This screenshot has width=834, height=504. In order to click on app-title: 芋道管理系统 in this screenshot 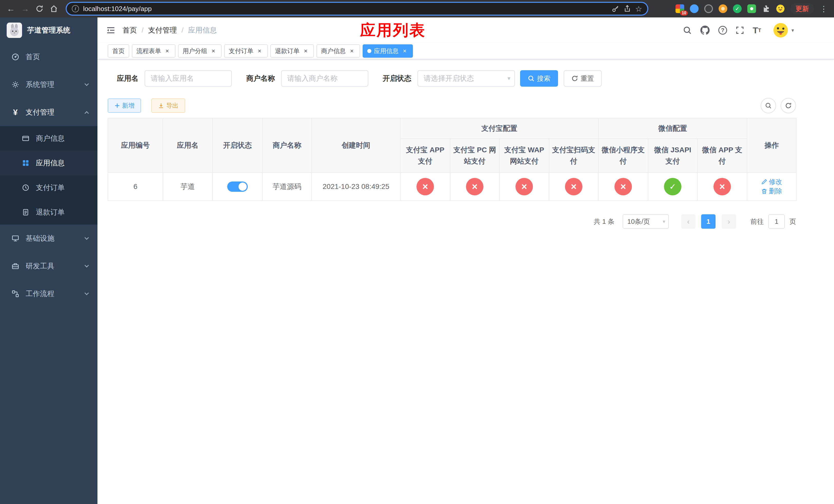, I will do `click(49, 30)`.